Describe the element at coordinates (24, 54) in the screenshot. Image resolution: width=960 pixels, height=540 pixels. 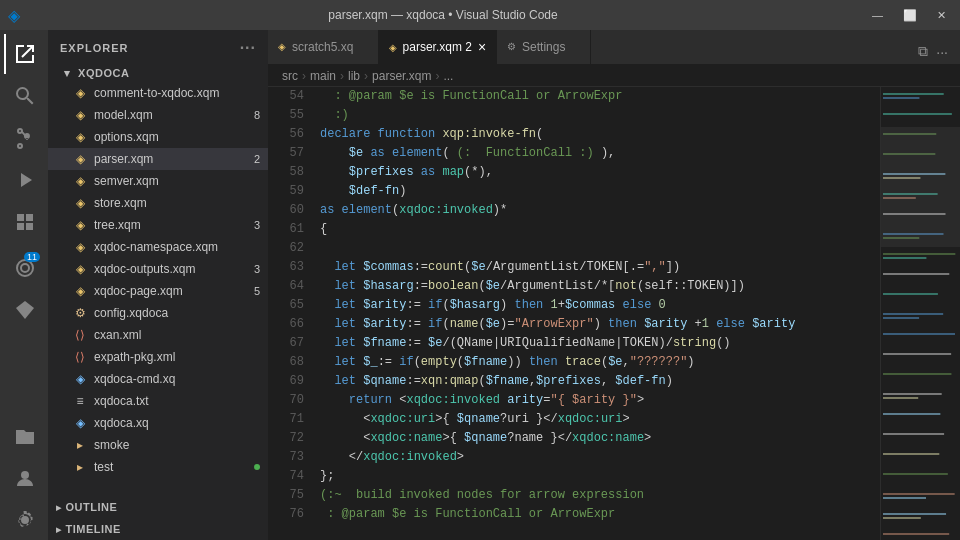
I see `activity-explorer` at that location.